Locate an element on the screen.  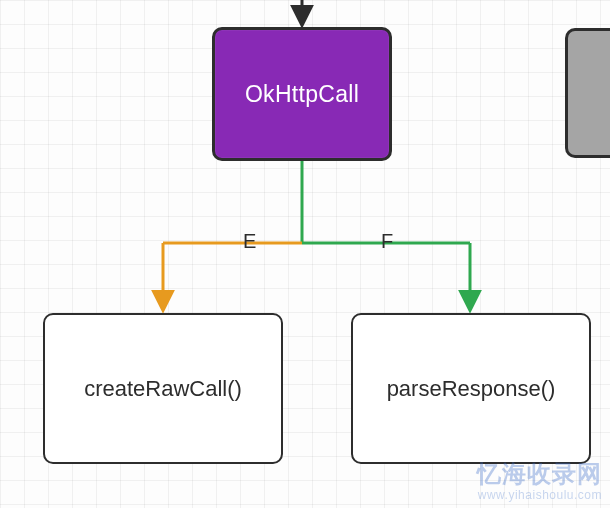
node-create-raw-call: createRawCall() is located at coordinates (163, 388).